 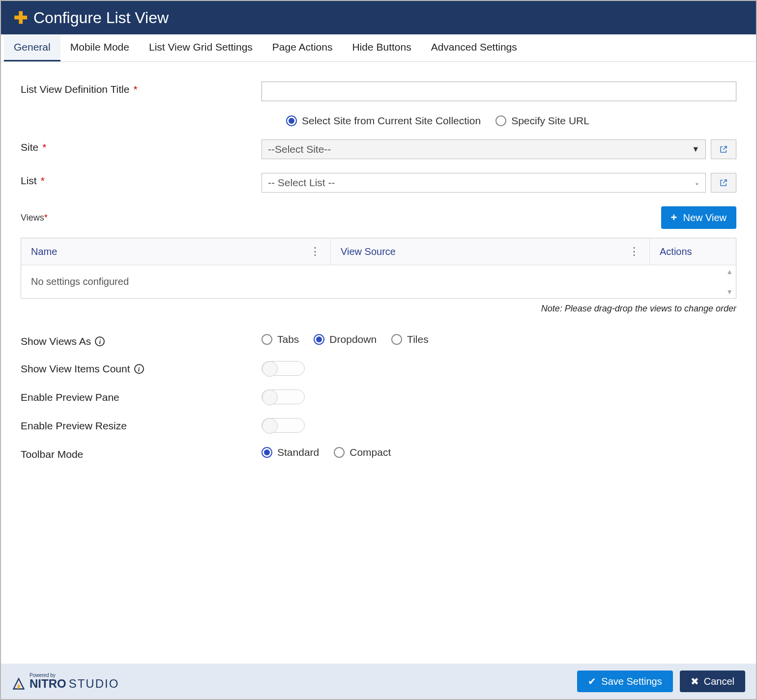 What do you see at coordinates (697, 183) in the screenshot?
I see `caret-down-icon: ⌄` at bounding box center [697, 183].